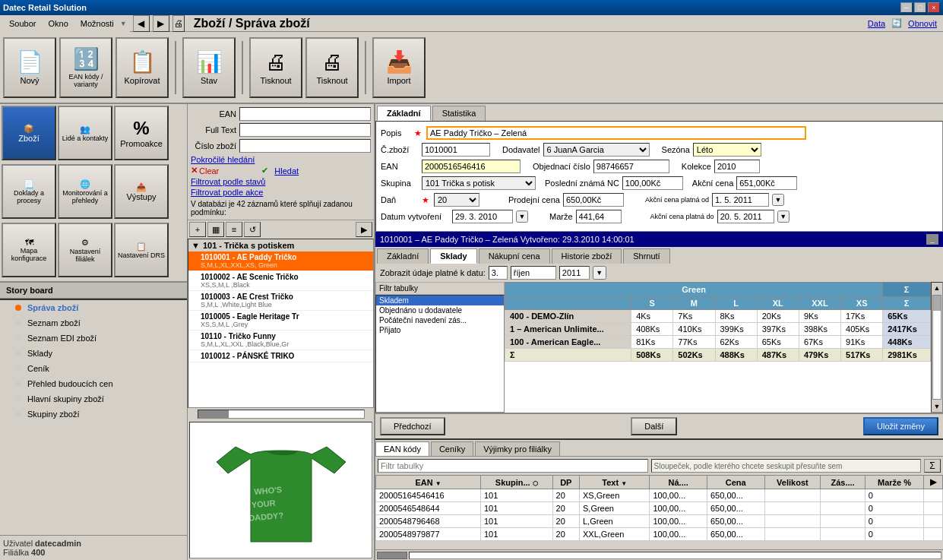 The height and width of the screenshot is (560, 943). What do you see at coordinates (932, 466) in the screenshot?
I see `ean-sigma-btn: Σ` at bounding box center [932, 466].